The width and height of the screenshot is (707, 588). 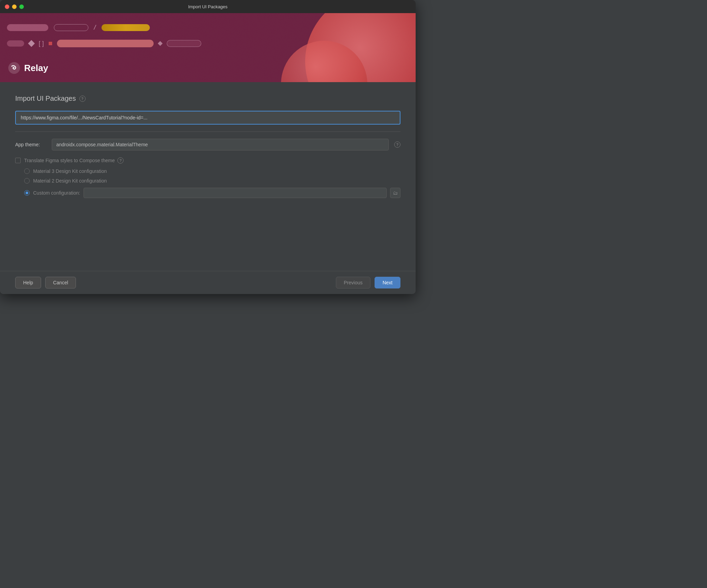 I want to click on options-section: Translate Figma styles to Compose theme …, so click(x=208, y=178).